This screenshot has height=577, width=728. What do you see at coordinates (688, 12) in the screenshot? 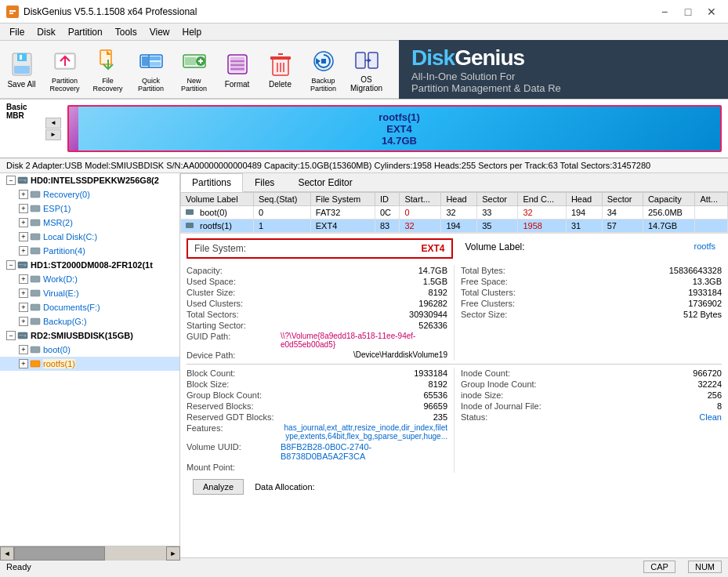
I see `window-controls: − □ ✕` at bounding box center [688, 12].